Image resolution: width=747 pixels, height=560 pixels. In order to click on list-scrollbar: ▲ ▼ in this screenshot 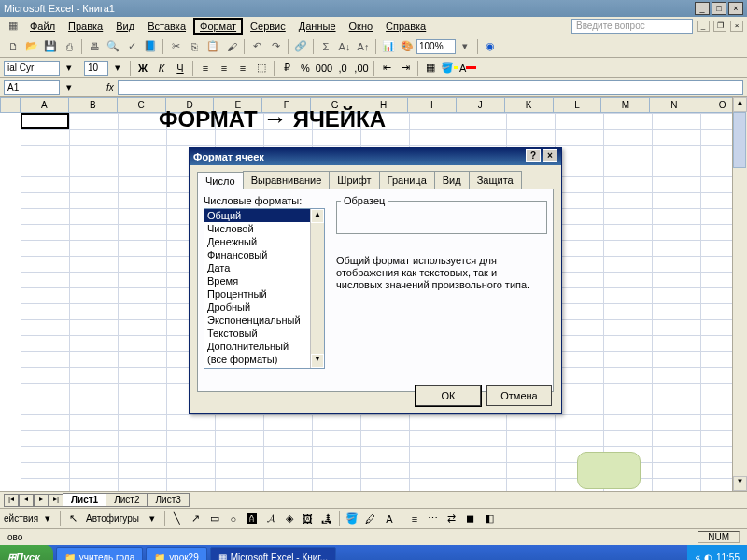, I will do `click(317, 288)`.